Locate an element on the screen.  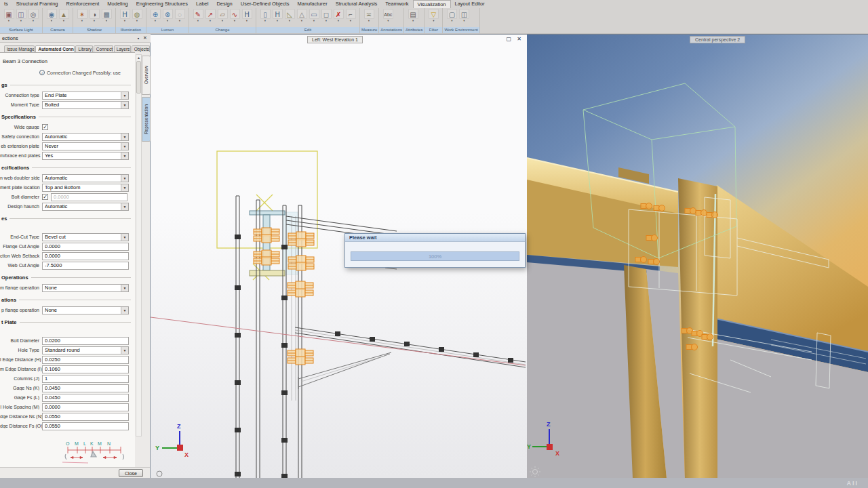
close-button: Close is located at coordinates (131, 473).